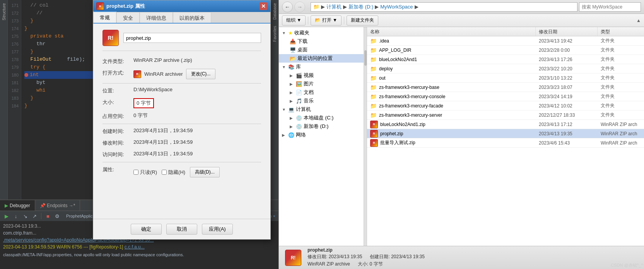 The width and height of the screenshot is (644, 269). Describe the element at coordinates (380, 257) in the screenshot. I see `created-label: 创建日期:` at that location.